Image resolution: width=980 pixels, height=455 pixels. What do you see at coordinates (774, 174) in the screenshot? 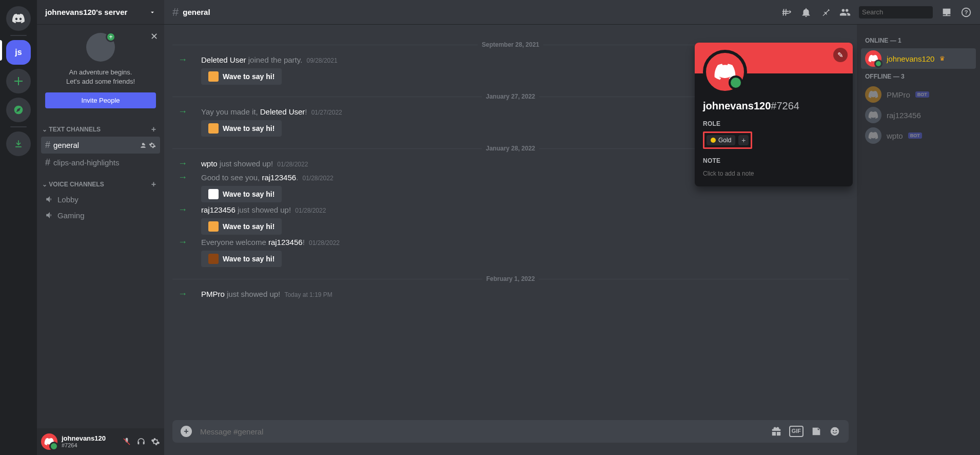
I see `note-input` at bounding box center [774, 174].